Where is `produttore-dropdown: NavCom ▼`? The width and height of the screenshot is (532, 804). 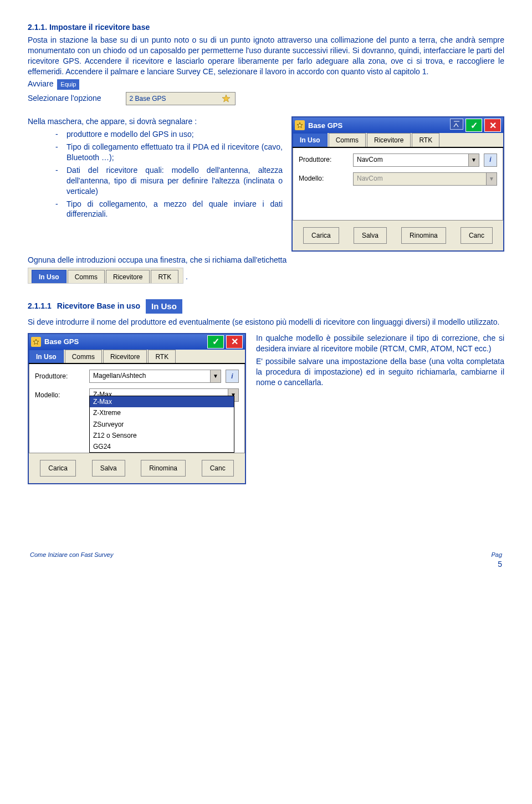
produttore-dropdown: NavCom ▼ is located at coordinates (416, 160).